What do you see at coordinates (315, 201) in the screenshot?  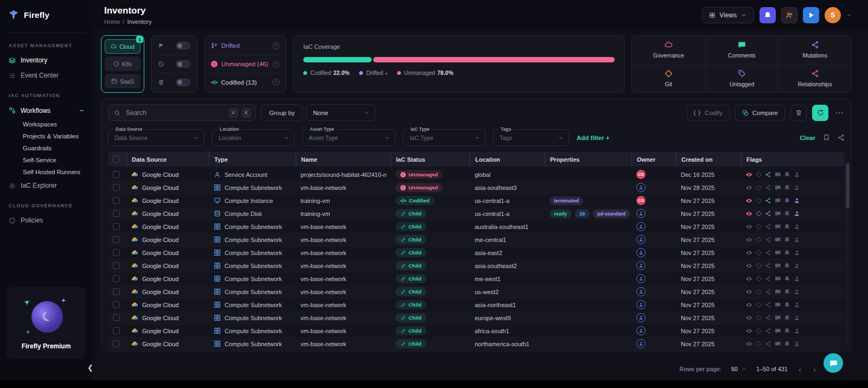 I see `asset-name: training-vm` at bounding box center [315, 201].